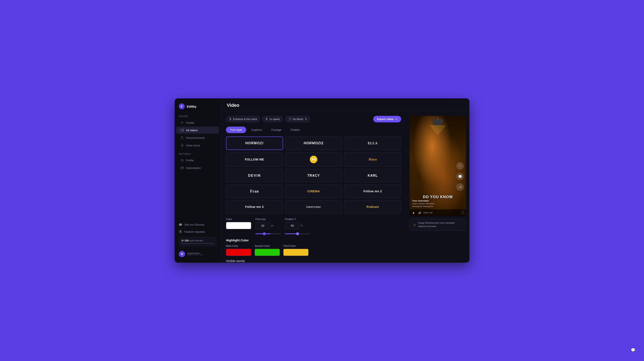 The height and width of the screenshot is (361, 644). I want to click on font-label-ali: Ali, so click(314, 160).